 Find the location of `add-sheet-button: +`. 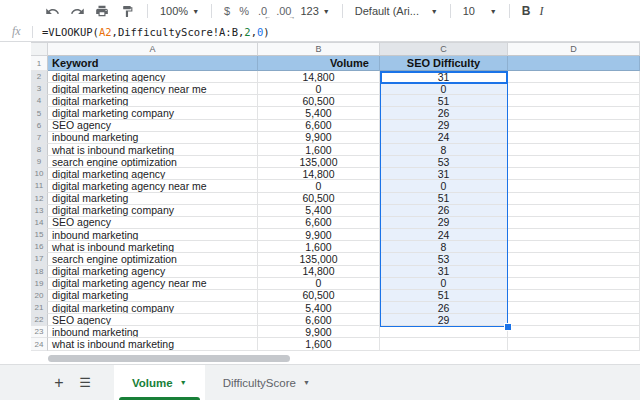

add-sheet-button: + is located at coordinates (59, 382).